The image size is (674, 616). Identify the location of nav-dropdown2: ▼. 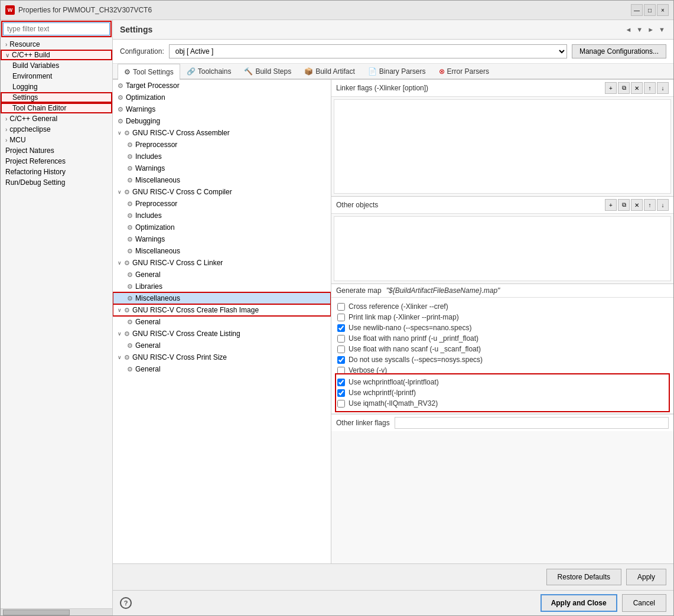
(662, 30).